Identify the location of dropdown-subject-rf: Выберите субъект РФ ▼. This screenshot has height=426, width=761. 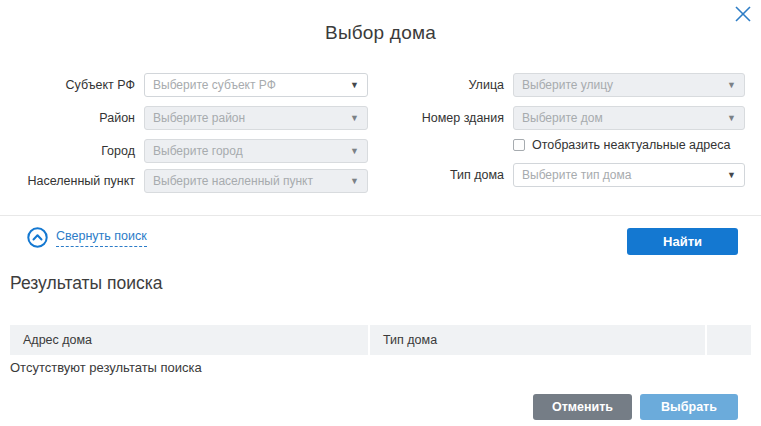
(256, 85).